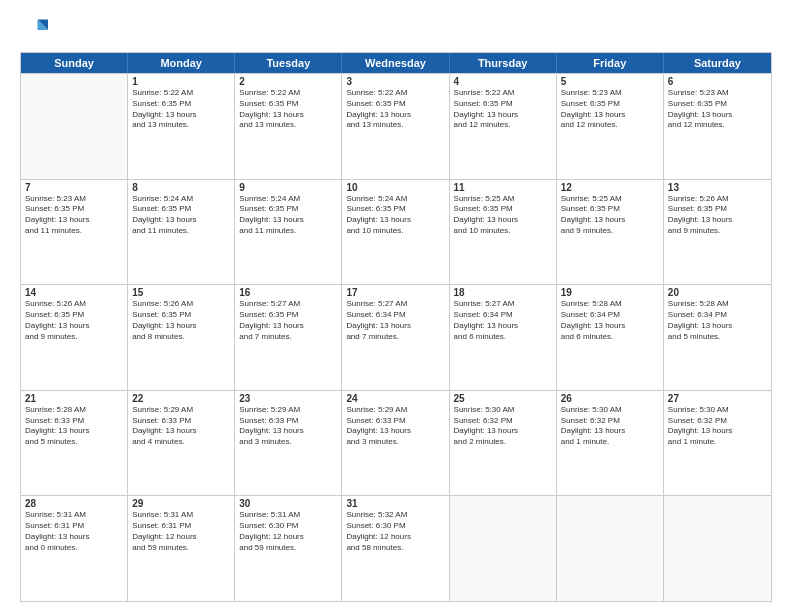 The width and height of the screenshot is (792, 612). What do you see at coordinates (610, 292) in the screenshot?
I see `day-number: 19` at bounding box center [610, 292].